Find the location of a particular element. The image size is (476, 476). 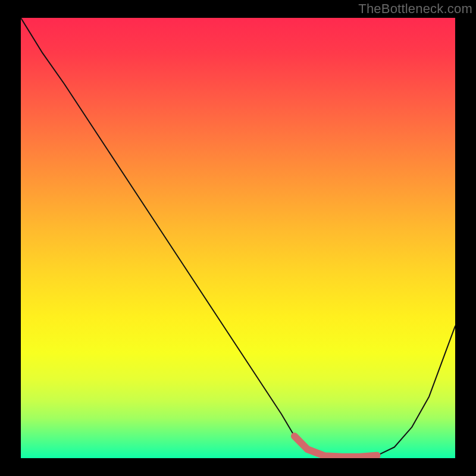

watermark-label: TheBottleneck.com is located at coordinates (415, 9).